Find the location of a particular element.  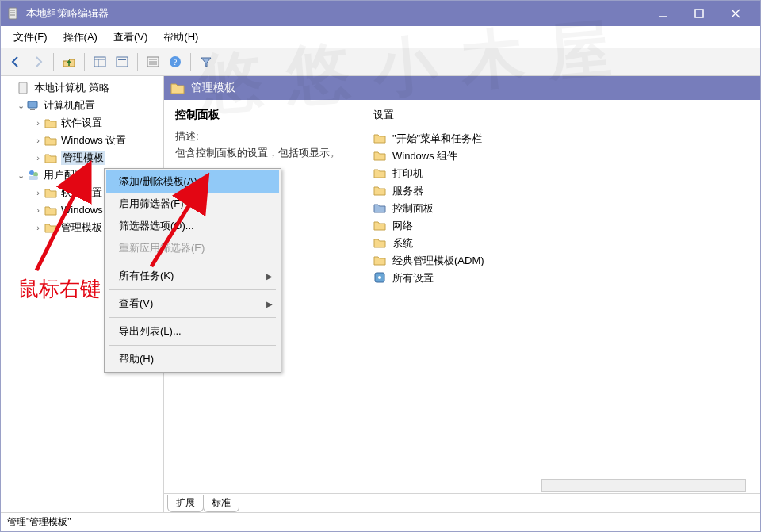

list-item: 所有设置 is located at coordinates (561, 278).